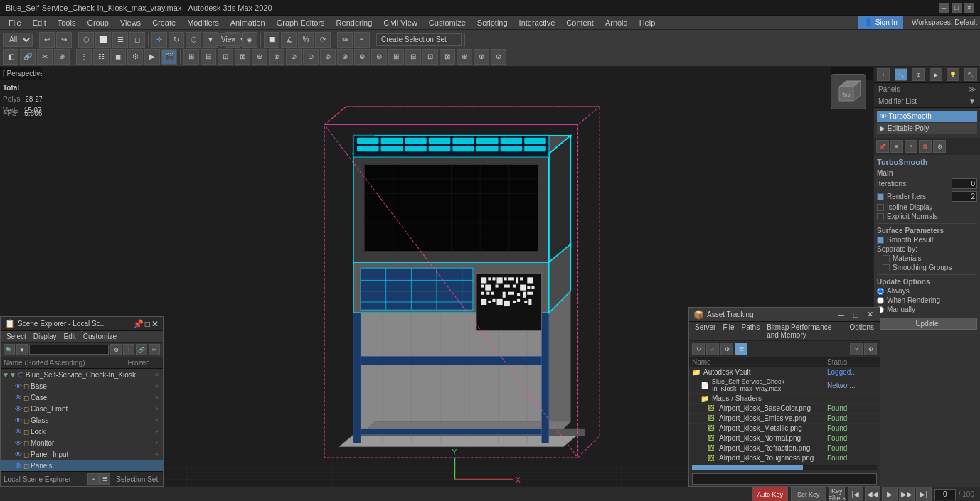 Image resolution: width=980 pixels, height=501 pixels. I want to click on tb-btn-16: ⊠, so click(447, 57).